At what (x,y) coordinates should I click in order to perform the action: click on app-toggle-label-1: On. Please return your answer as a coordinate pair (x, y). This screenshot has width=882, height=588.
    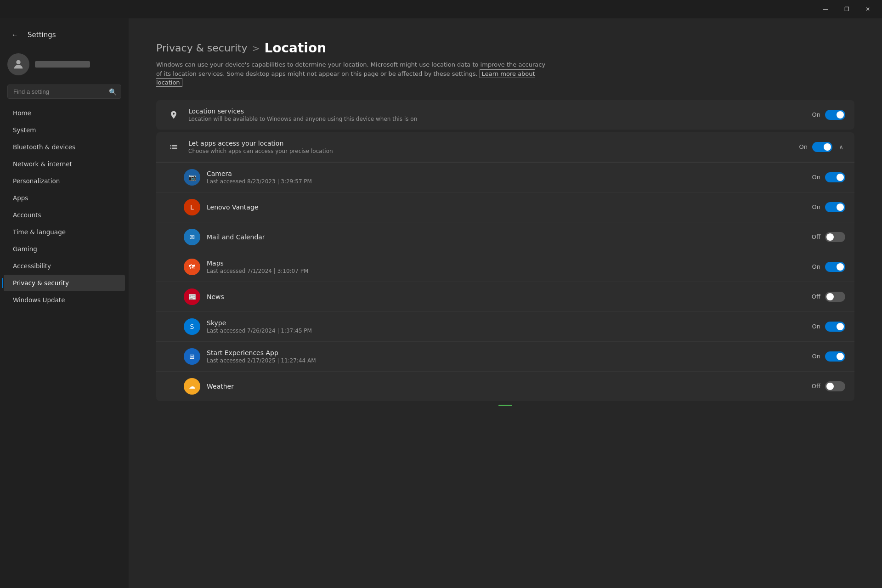
    Looking at the image, I should click on (816, 207).